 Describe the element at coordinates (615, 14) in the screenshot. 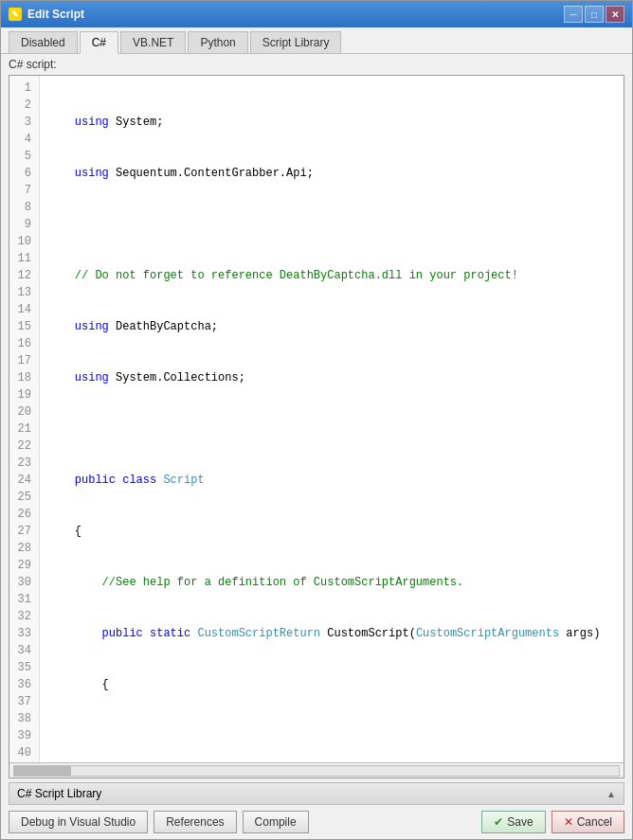

I see `close-button: ✕` at that location.